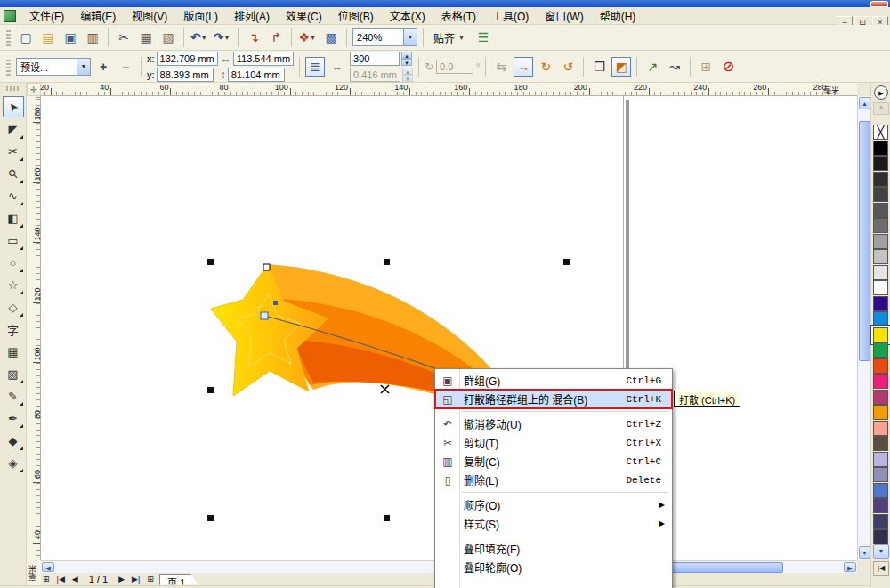 The width and height of the screenshot is (890, 588). Describe the element at coordinates (254, 37) in the screenshot. I see `import-button: ↴` at that location.